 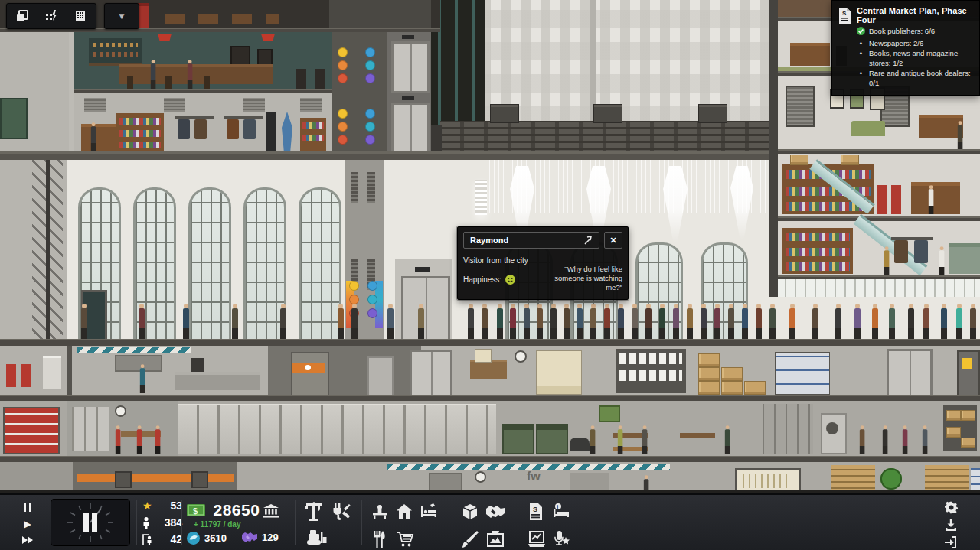 What do you see at coordinates (202, 123) in the screenshot?
I see `clothing-store` at bounding box center [202, 123].